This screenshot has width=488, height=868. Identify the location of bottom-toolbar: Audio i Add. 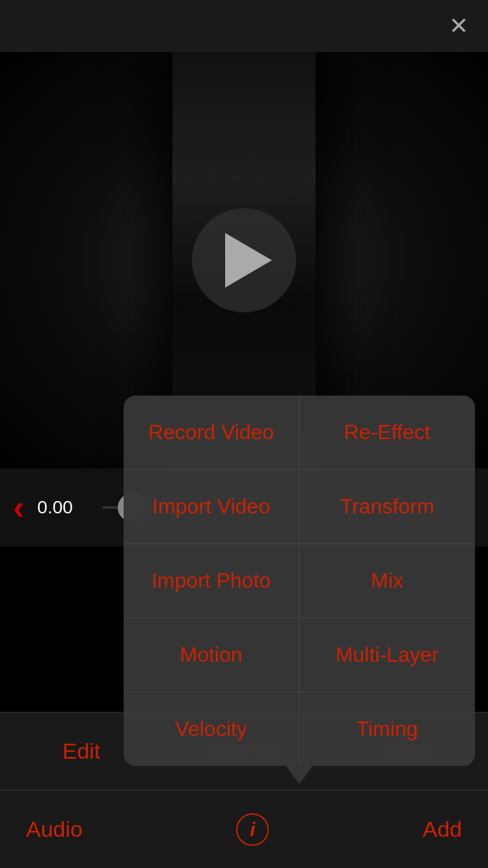
(244, 829).